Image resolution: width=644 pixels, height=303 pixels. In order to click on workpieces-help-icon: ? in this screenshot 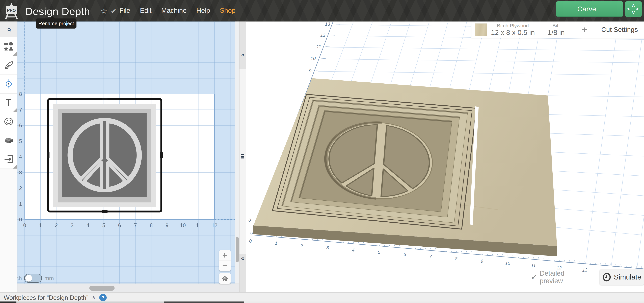, I will do `click(103, 298)`.